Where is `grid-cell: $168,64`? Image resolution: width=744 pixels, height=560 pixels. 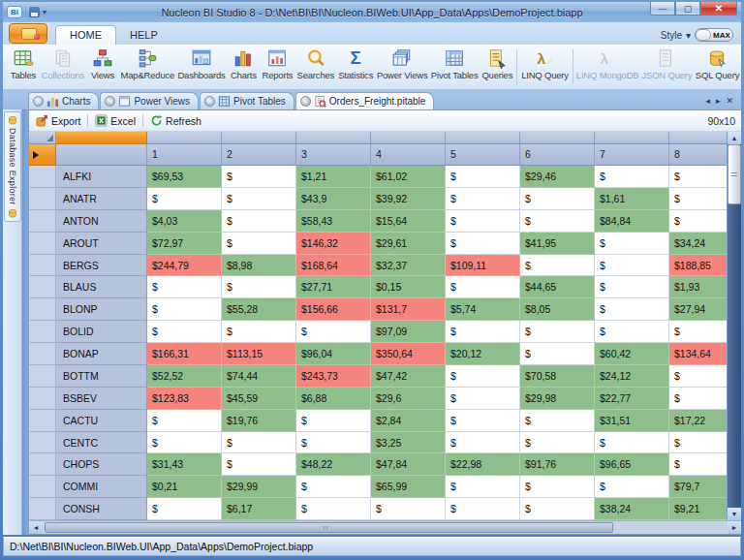
grid-cell: $168,64 is located at coordinates (333, 265).